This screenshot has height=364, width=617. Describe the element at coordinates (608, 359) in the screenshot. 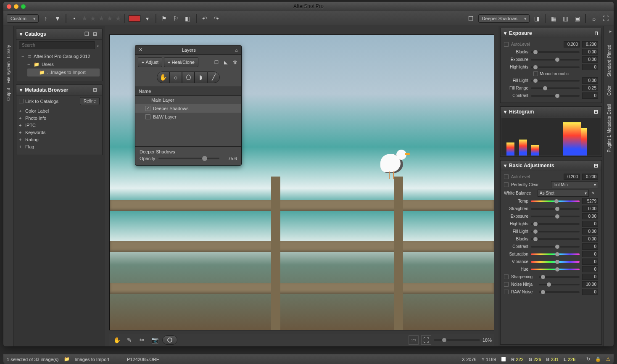

I see `warning-icon: ⚠` at that location.